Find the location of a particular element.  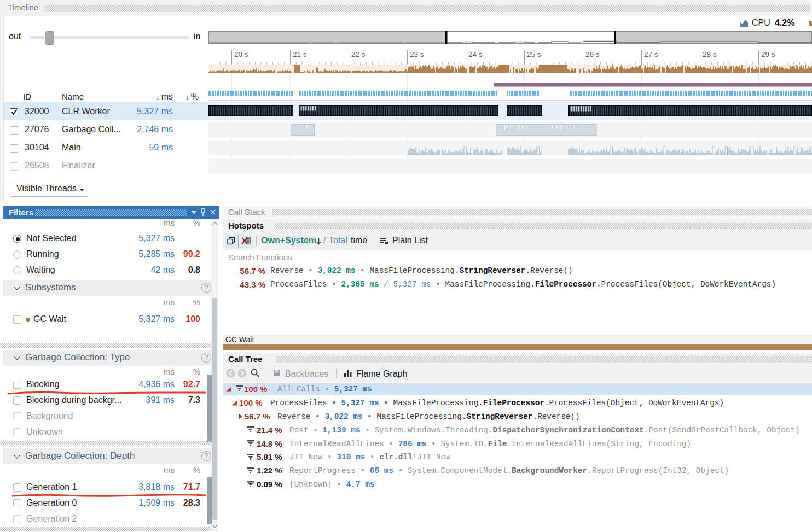

svg-text: 28 s is located at coordinates (710, 55).